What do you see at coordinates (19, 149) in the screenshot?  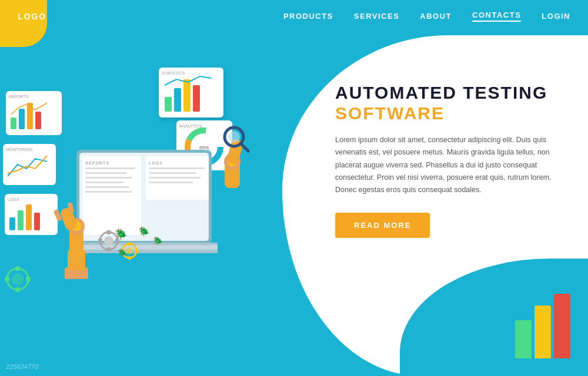 I see `svg-text: MONITORING` at bounding box center [19, 149].